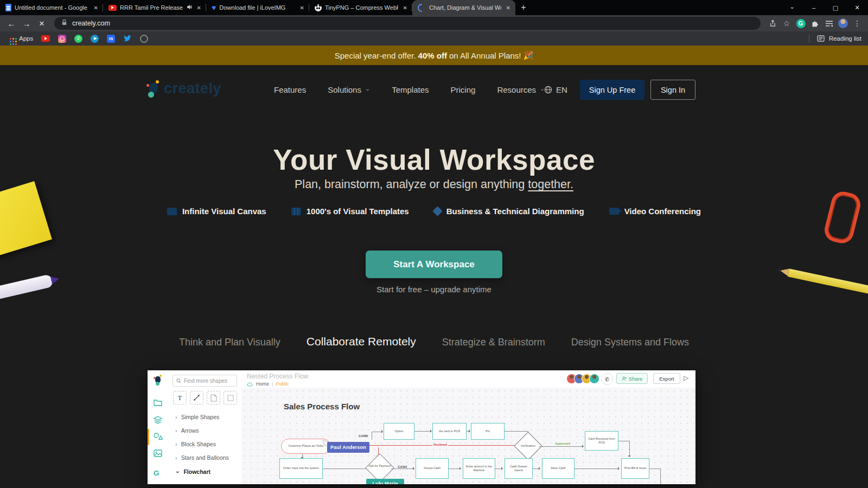 This screenshot has height=488, width=868. I want to click on extensions-puzzle-icon, so click(815, 24).